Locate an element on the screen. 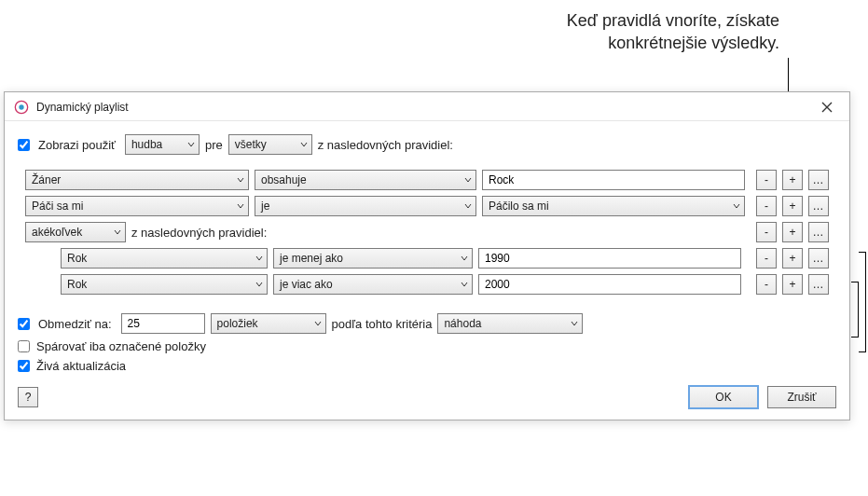 The height and width of the screenshot is (496, 868). annotation-callout: Keď pravidlá vnoríte, získate konkrétnej… is located at coordinates (673, 32).